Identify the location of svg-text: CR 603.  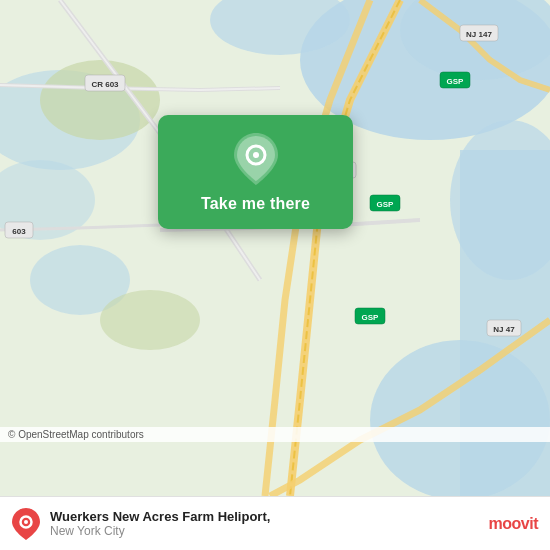
(105, 84).